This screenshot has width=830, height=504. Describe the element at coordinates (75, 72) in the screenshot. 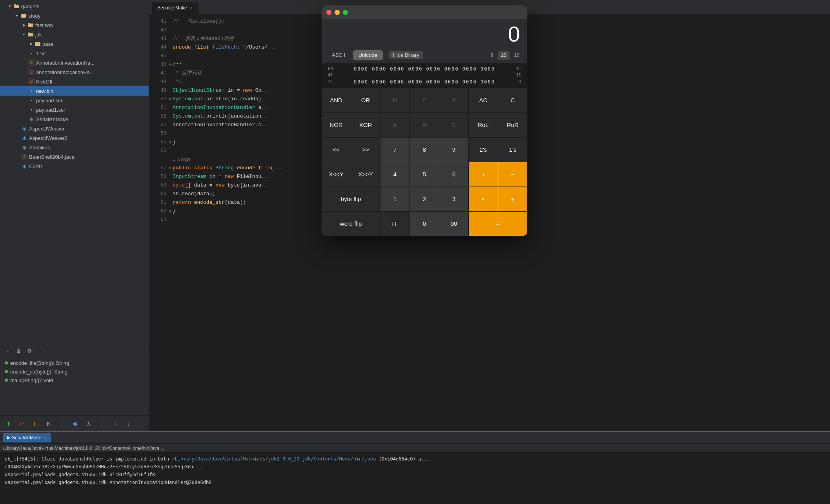

I see `tree-item-annotationInvocationHa: JannotationInvocationHa...` at that location.